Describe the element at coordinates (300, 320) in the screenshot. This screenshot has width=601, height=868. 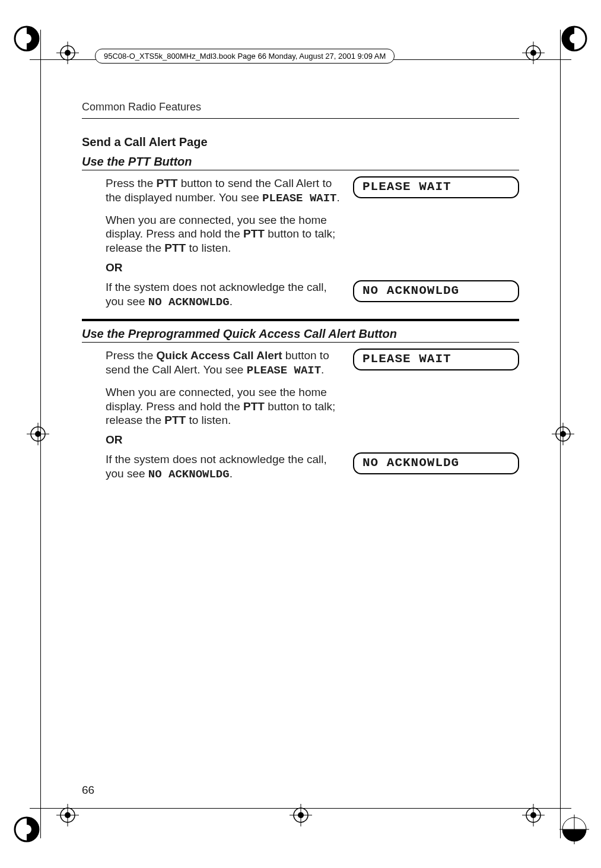
I see `divider` at that location.